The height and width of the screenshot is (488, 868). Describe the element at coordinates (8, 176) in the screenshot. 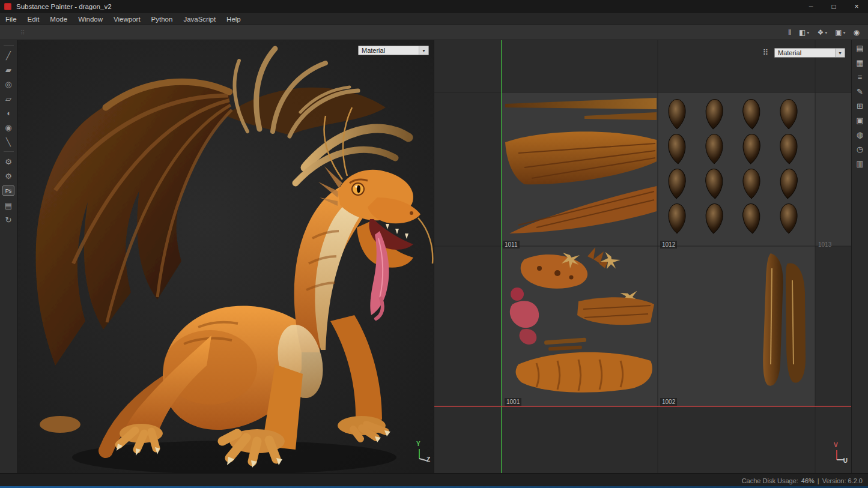

I see `plugin-settings-button: ⚙` at that location.